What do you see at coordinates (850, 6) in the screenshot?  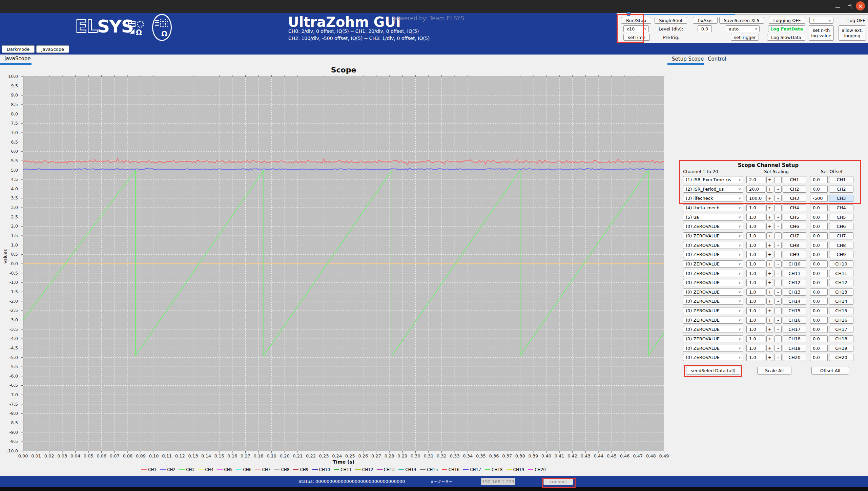 I see `maximize-button` at bounding box center [850, 6].